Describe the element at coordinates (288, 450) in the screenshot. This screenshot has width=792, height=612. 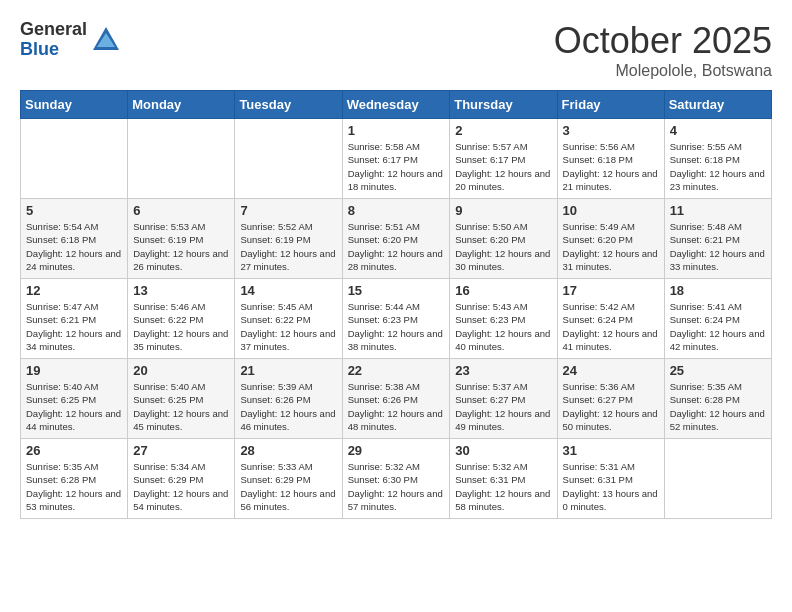
I see `day-number: 28` at that location.